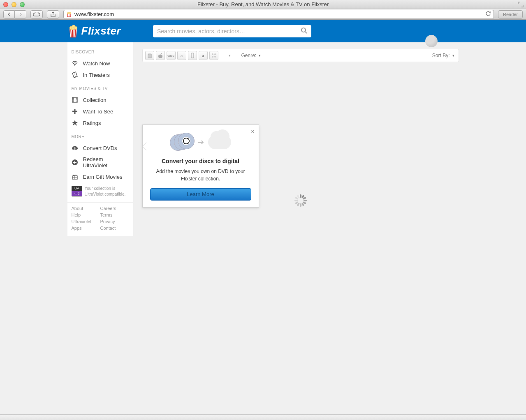 The height and width of the screenshot is (420, 526). What do you see at coordinates (100, 90) in the screenshot?
I see `sidebar-section-mymovies: MY MOVIES & TV` at bounding box center [100, 90].